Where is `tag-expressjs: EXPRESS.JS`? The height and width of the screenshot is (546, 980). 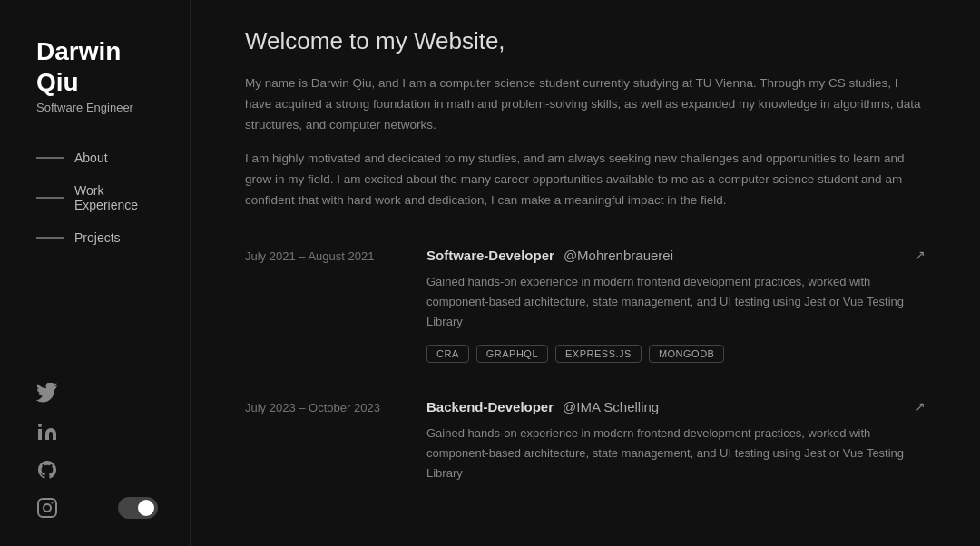
tag-expressjs: EXPRESS.JS is located at coordinates (599, 354).